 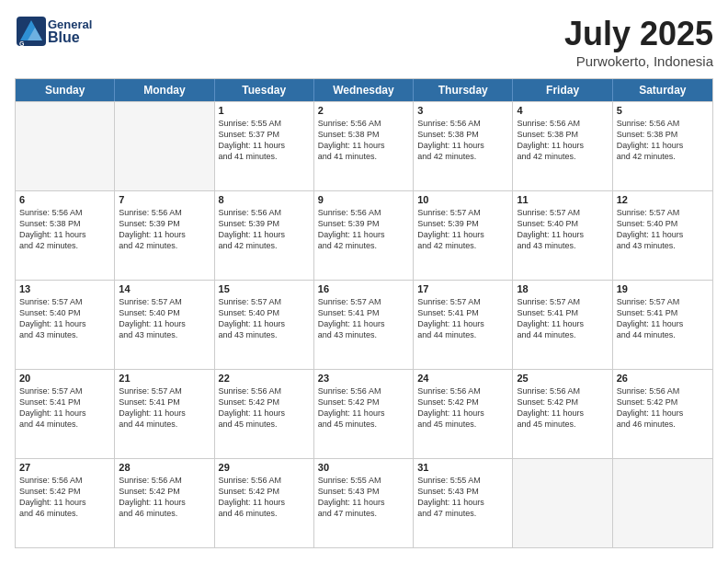 What do you see at coordinates (364, 90) in the screenshot?
I see `calendar-header: SundayMondayTuesdayWednesdayThursdayFrid…` at bounding box center [364, 90].